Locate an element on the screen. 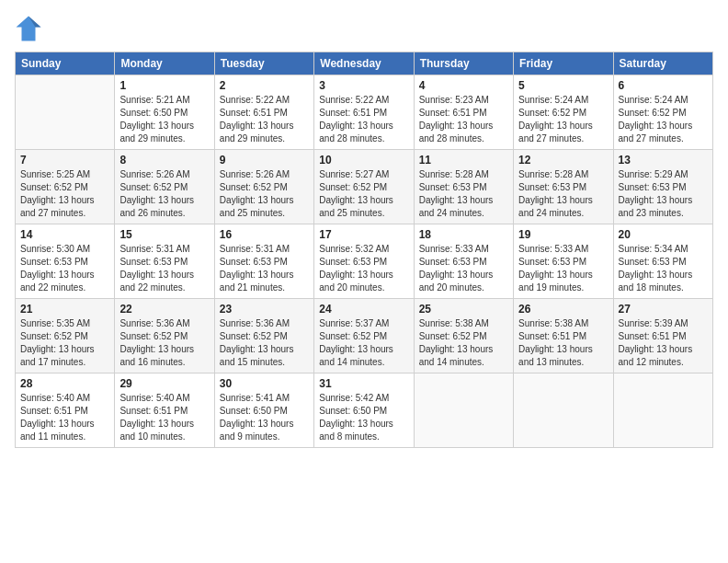 The width and height of the screenshot is (728, 563). calendar-day: 24 Sunrise: 5:37 AMSunset: 6:52 PMDaylig… is located at coordinates (364, 337).